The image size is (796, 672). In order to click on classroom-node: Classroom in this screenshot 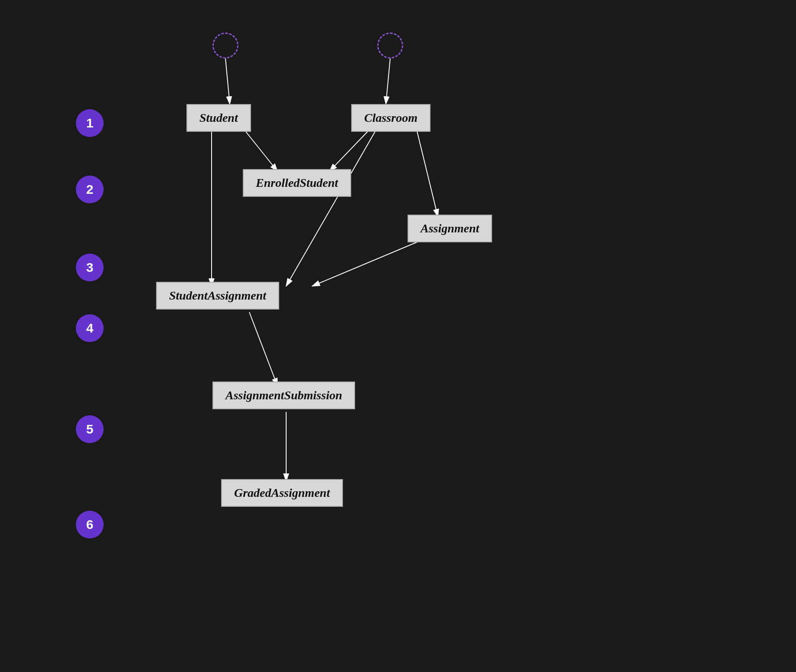, I will do `click(391, 118)`.